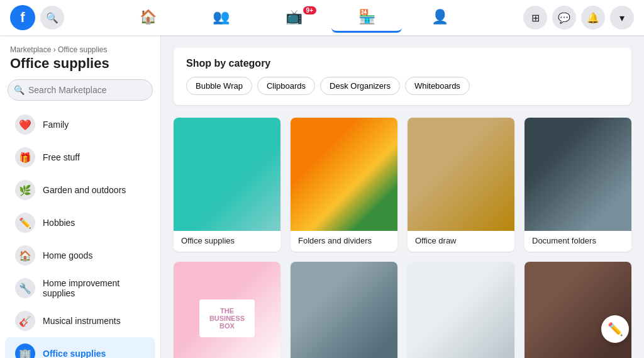 The image size is (644, 358). What do you see at coordinates (461, 174) in the screenshot?
I see `product-image-p3` at bounding box center [461, 174].